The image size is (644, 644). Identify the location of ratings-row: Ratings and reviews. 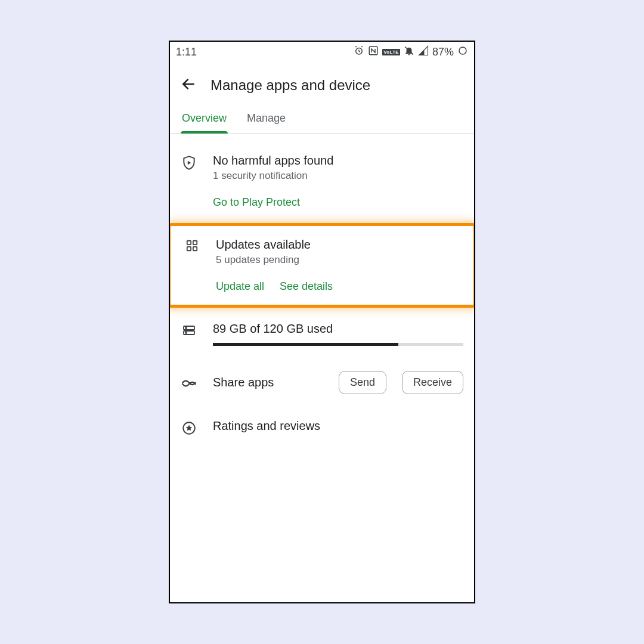
(322, 428).